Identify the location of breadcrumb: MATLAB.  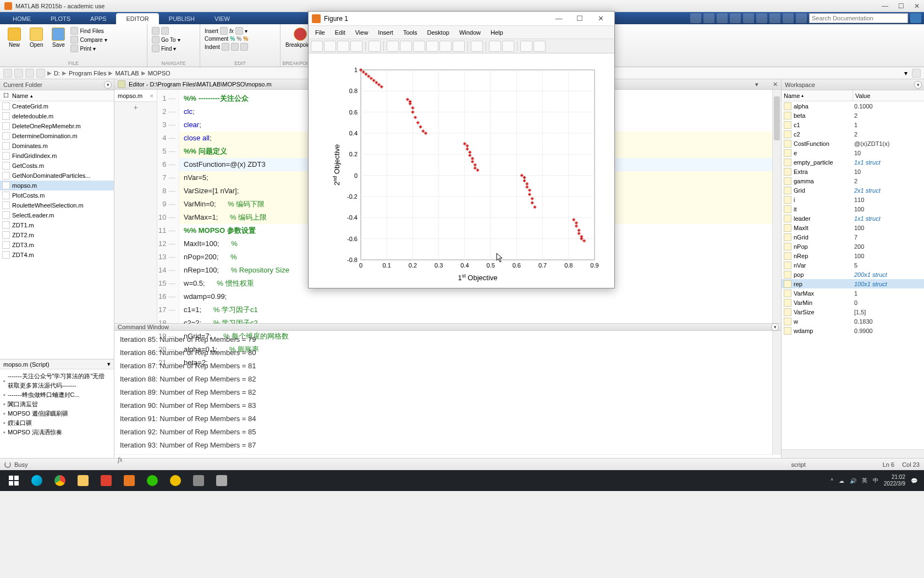
(127, 73).